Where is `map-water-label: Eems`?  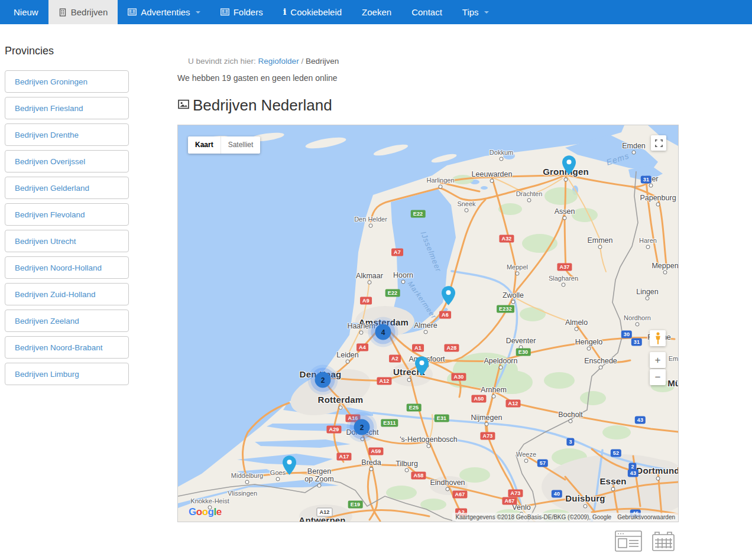
map-water-label: Eems is located at coordinates (618, 159).